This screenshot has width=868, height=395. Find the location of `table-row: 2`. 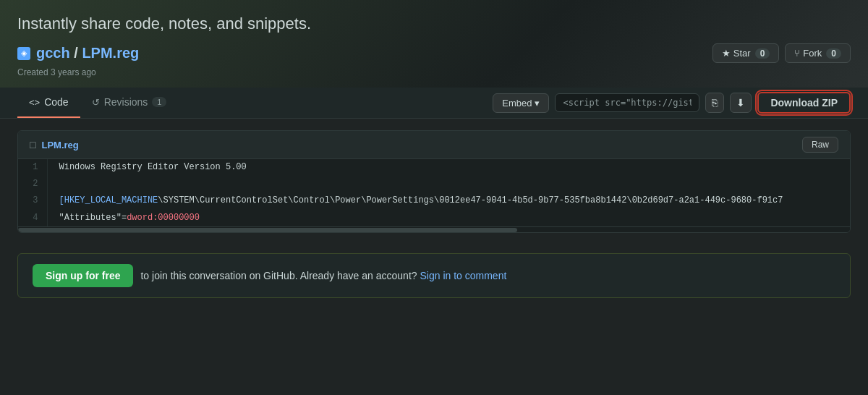

table-row: 2 is located at coordinates (434, 184).